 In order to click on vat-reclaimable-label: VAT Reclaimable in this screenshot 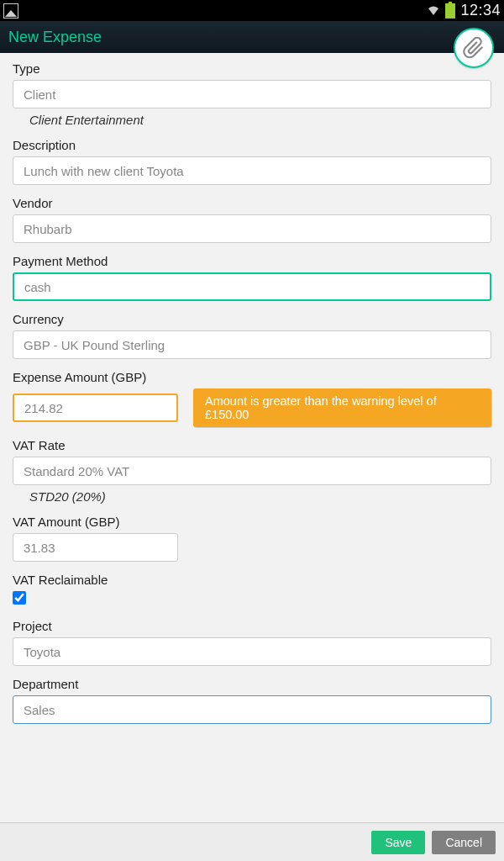, I will do `click(252, 580)`.